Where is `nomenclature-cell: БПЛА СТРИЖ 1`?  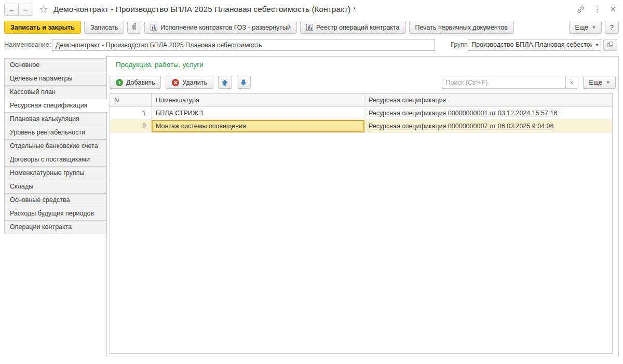
nomenclature-cell: БПЛА СТРИЖ 1 is located at coordinates (258, 113).